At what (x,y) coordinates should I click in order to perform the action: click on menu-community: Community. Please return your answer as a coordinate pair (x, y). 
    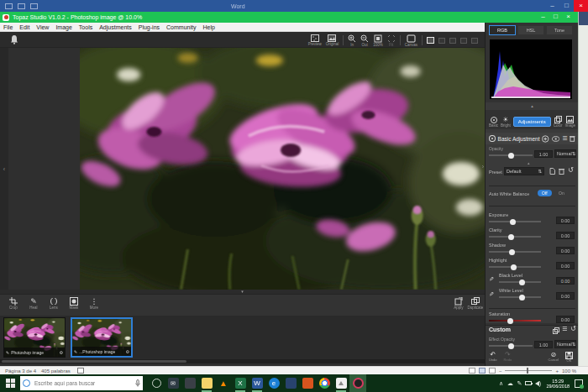
    Looking at the image, I should click on (181, 27).